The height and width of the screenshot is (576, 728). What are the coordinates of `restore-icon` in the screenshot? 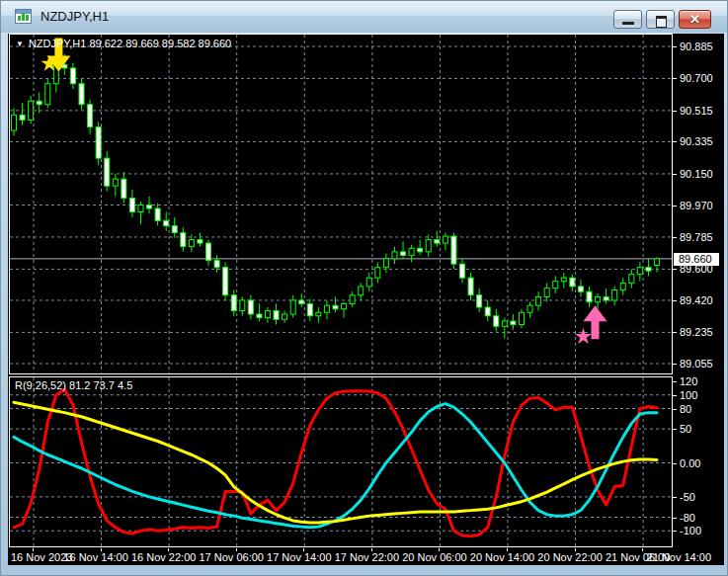 It's located at (662, 22).